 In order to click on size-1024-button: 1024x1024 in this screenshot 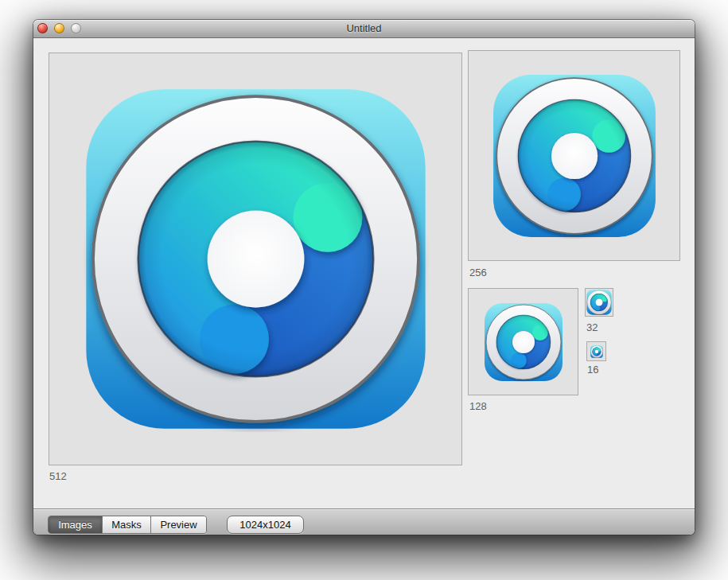, I will do `click(266, 525)`.